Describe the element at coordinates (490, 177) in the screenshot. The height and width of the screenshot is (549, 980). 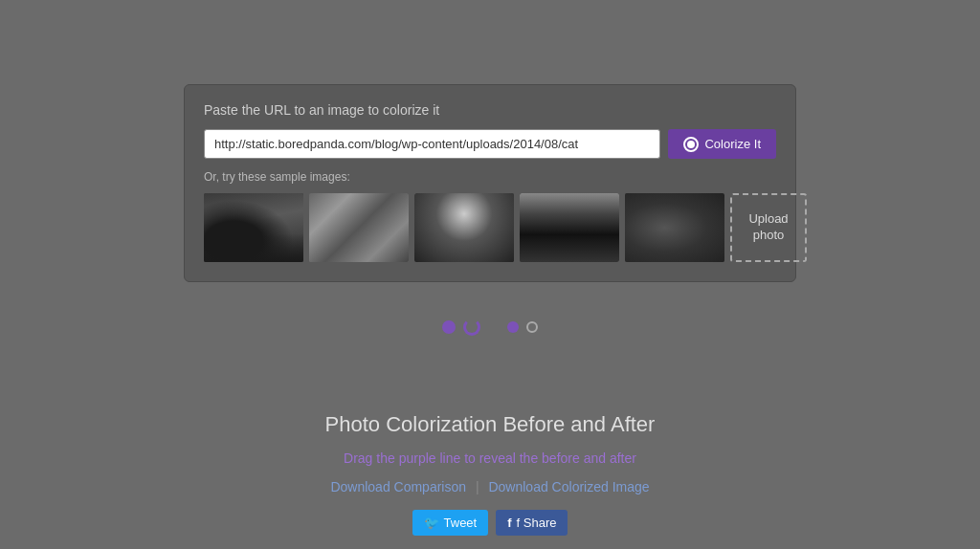
I see `sample-label: Or, try these sample images:` at that location.